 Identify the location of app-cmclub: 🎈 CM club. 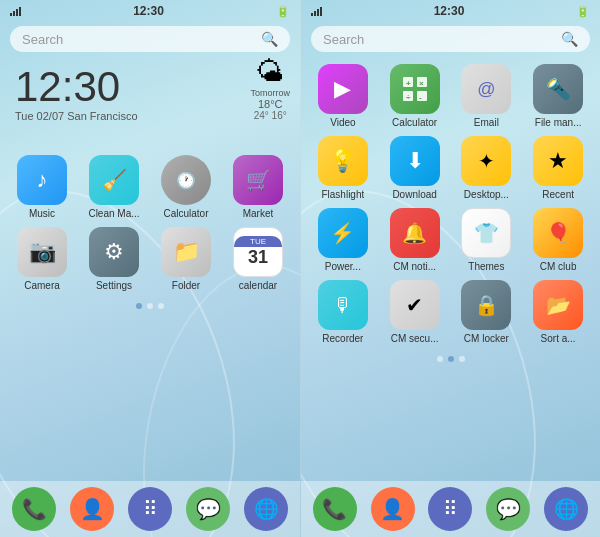
(558, 240).